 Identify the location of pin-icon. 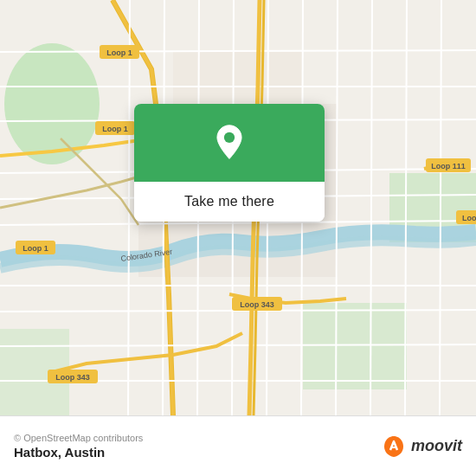
(229, 143).